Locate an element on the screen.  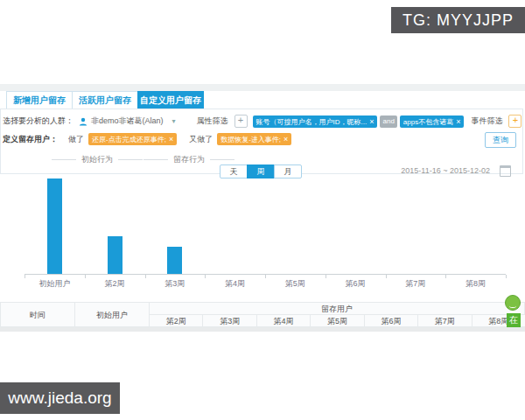
table-header-initial-users: 初始用户 is located at coordinates (112, 315).